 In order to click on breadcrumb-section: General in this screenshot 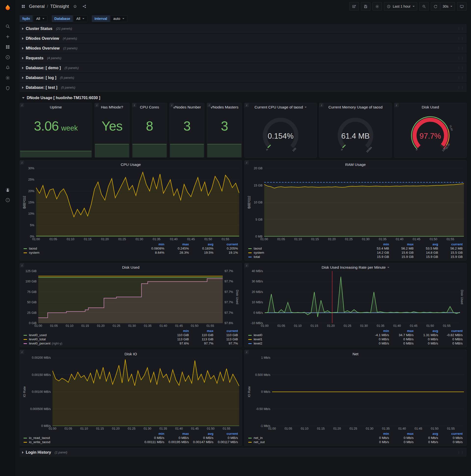, I will do `click(37, 6)`.